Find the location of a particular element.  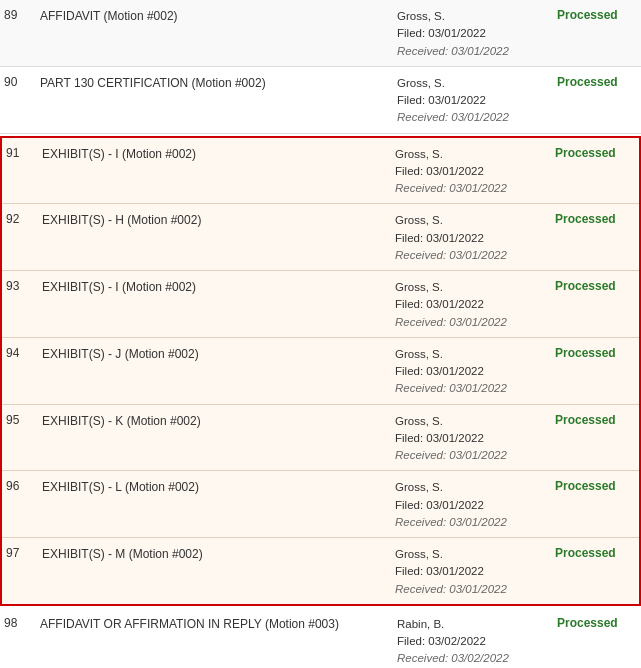

document-description: EXHIBIT(S) - J (Motion #002) is located at coordinates (218, 354).